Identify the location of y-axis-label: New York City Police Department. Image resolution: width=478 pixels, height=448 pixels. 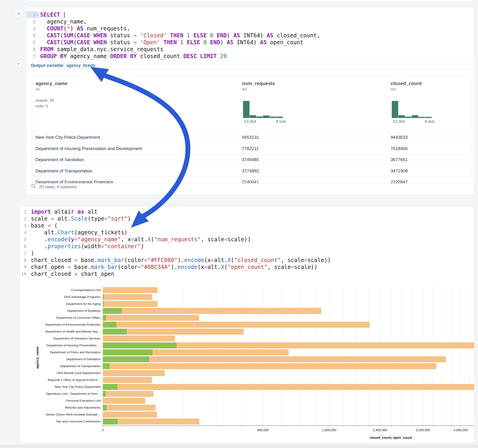
(67, 387).